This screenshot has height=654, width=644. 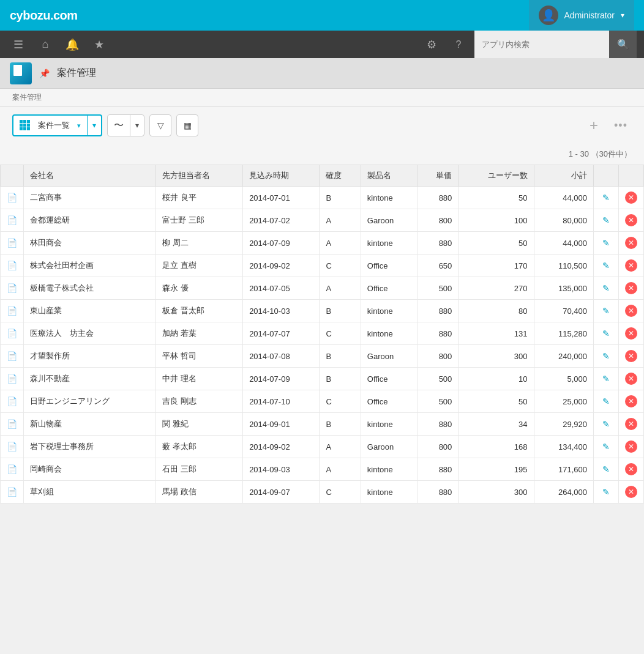 I want to click on search-input, so click(x=542, y=44).